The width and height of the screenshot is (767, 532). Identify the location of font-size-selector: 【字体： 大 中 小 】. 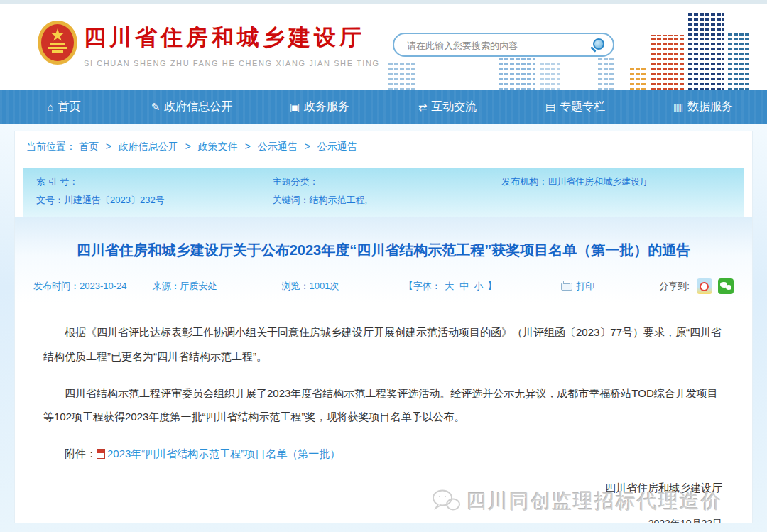
(450, 286).